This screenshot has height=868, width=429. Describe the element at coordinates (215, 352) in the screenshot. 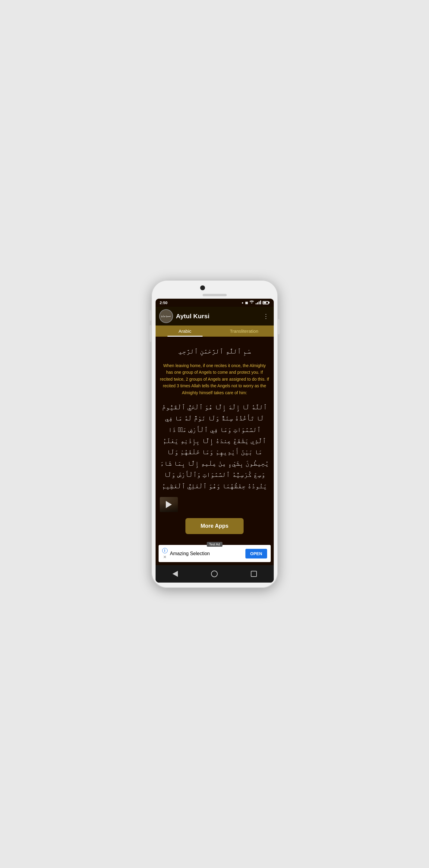

I see `svg-text:بِسْمِ ٱللَّٰهِ ٱلرَّحْمَٰنِ ٱ: بِسْمِ ٱللَّٰهِ ٱلرَّحْمَٰنِ ٱلرَّحِيمِ` at that location.